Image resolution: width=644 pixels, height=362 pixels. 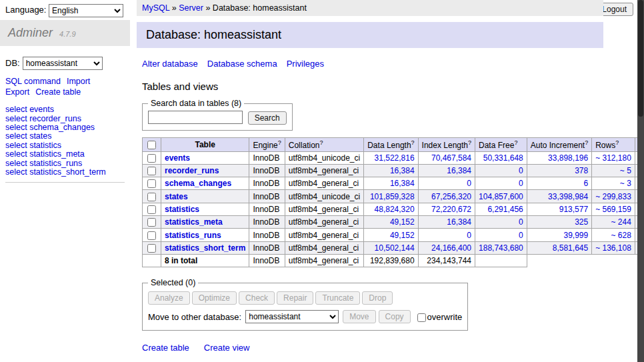 What do you see at coordinates (170, 64) in the screenshot?
I see `nav-alter-database: Alter database` at bounding box center [170, 64].